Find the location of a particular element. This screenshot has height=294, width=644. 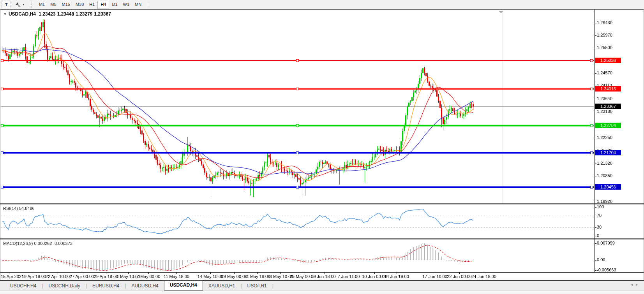

tab-usdchf-h4: USDCHF,H4 is located at coordinates (23, 286).